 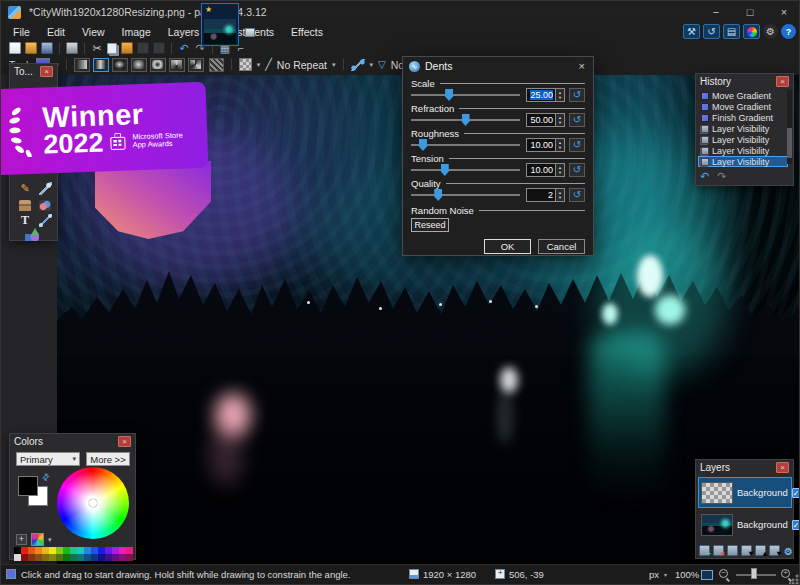 I want to click on gradient-mapping-button, so click(x=216, y=65).